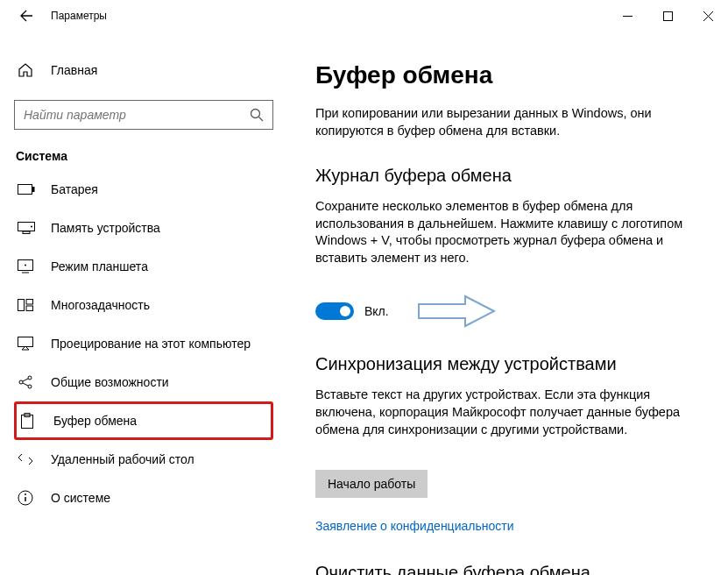 The width and height of the screenshot is (728, 575). What do you see at coordinates (105, 228) in the screenshot?
I see `sidebar-item-label: Память устройства` at bounding box center [105, 228].